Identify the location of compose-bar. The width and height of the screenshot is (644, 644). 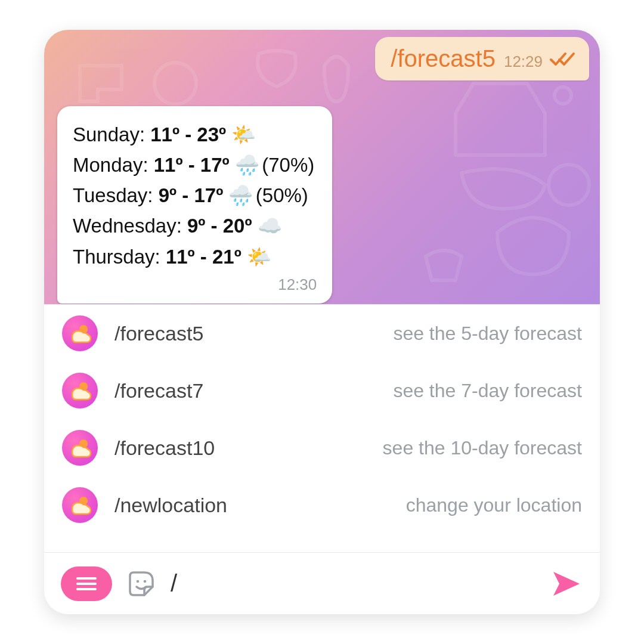
(322, 583).